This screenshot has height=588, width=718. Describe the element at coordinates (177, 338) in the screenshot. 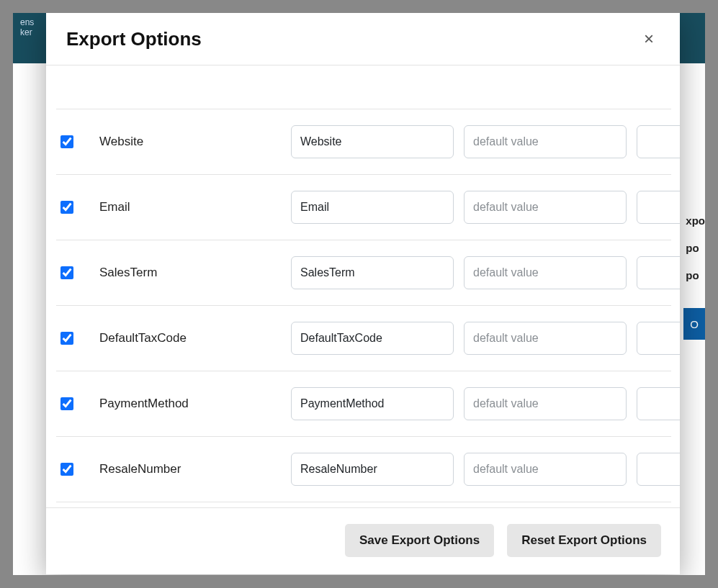

I see `field-label: DefaultTaxCode` at that location.